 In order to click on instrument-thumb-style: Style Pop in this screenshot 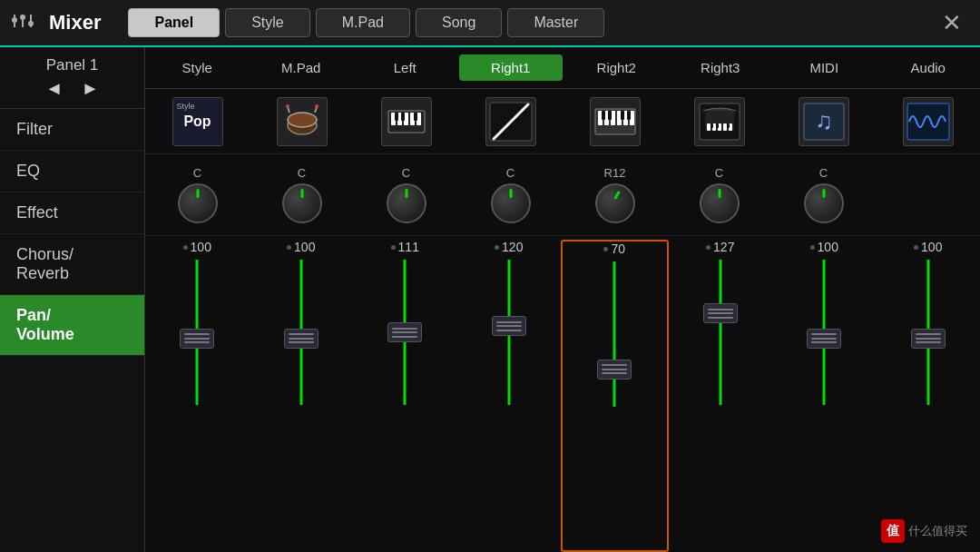, I will do `click(198, 122)`.